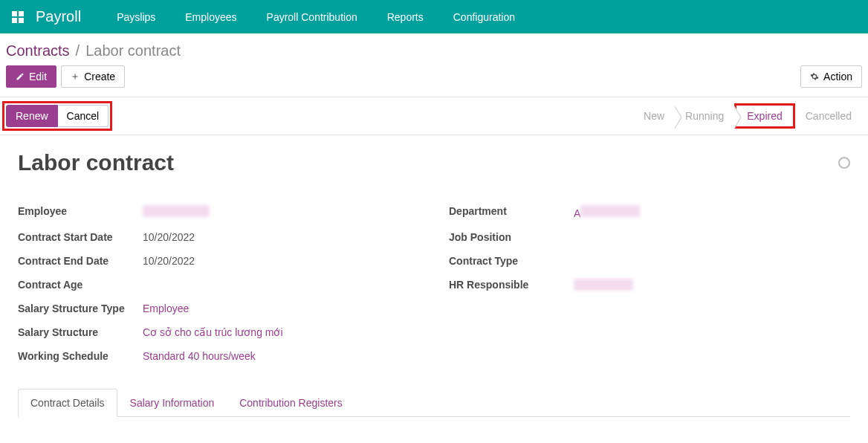 The height and width of the screenshot is (443, 868). Describe the element at coordinates (96, 163) in the screenshot. I see `page-title: Labor contract` at that location.